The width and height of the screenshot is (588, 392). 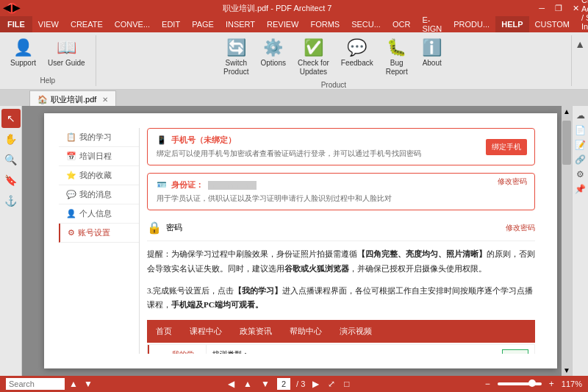 What do you see at coordinates (284, 384) in the screenshot?
I see `current-page: 2` at bounding box center [284, 384].